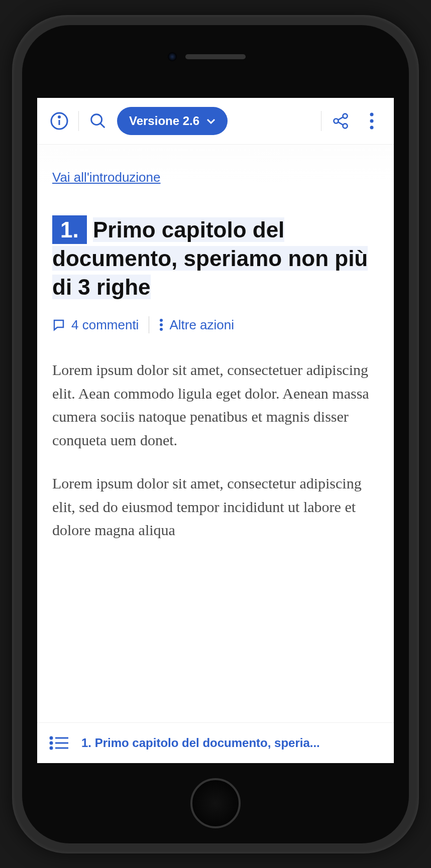 This screenshot has width=431, height=868. Describe the element at coordinates (59, 325) in the screenshot. I see `comment-icon` at that location.